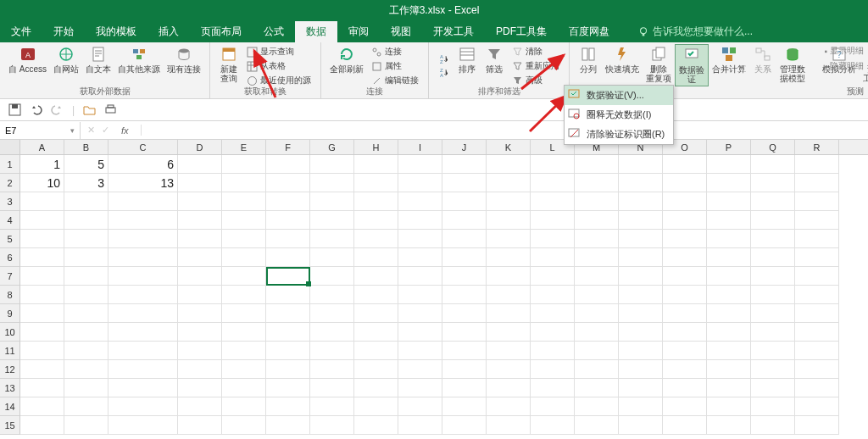  Describe the element at coordinates (10, 407) in the screenshot. I see `row-header: 14` at that location.